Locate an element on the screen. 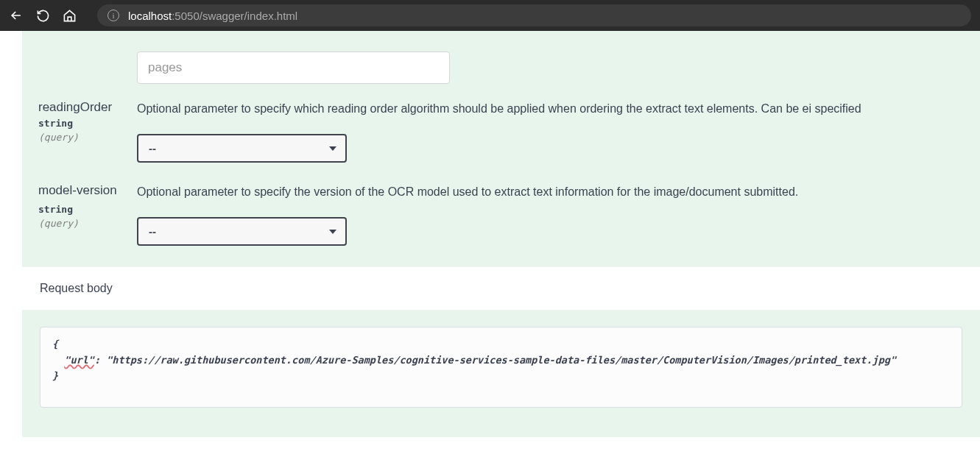 This screenshot has height=454, width=980. request-body-header: Request body is located at coordinates (501, 288).